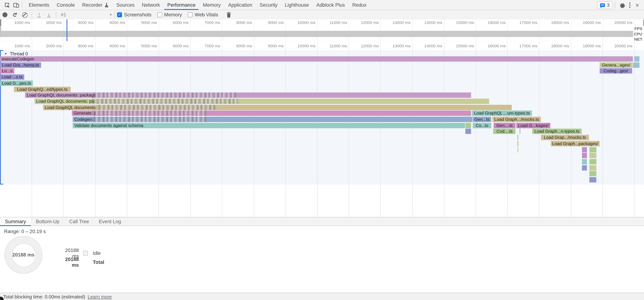 This screenshot has width=644, height=300. I want to click on flame-event: Load G...kages/, so click(534, 125).